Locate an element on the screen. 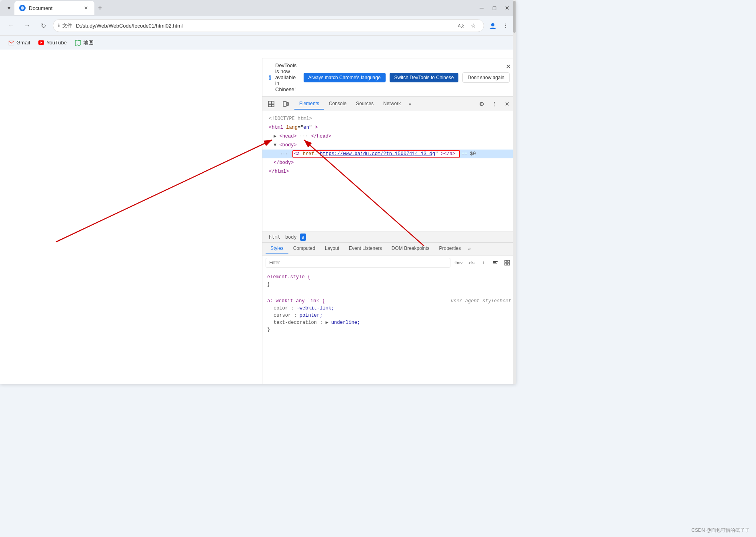 The image size is (756, 537). always-match-button: Always match Chrome's language is located at coordinates (345, 78).